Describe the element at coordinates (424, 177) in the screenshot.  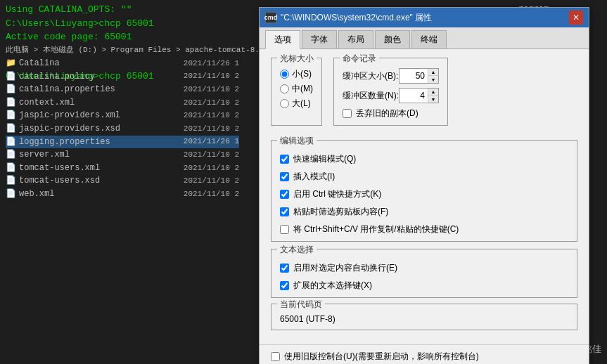
I see `edit-option-1: 插入模式(I)` at that location.